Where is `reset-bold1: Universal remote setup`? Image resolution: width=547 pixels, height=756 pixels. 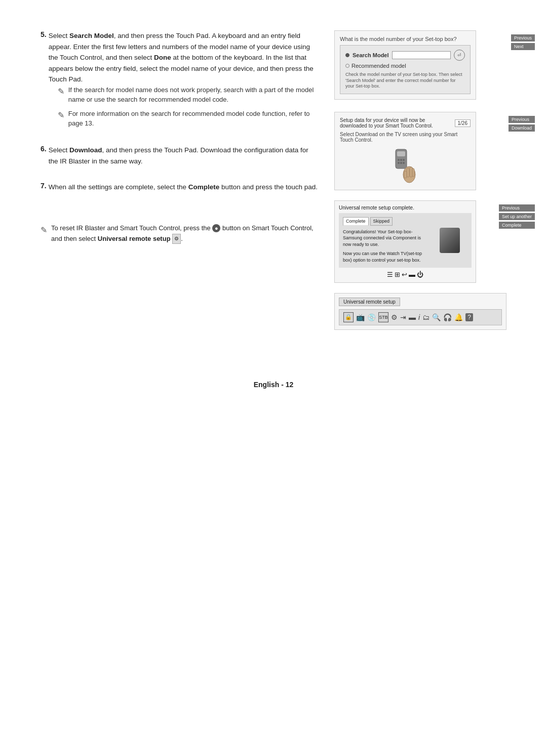 reset-bold1: Universal remote setup is located at coordinates (134, 239).